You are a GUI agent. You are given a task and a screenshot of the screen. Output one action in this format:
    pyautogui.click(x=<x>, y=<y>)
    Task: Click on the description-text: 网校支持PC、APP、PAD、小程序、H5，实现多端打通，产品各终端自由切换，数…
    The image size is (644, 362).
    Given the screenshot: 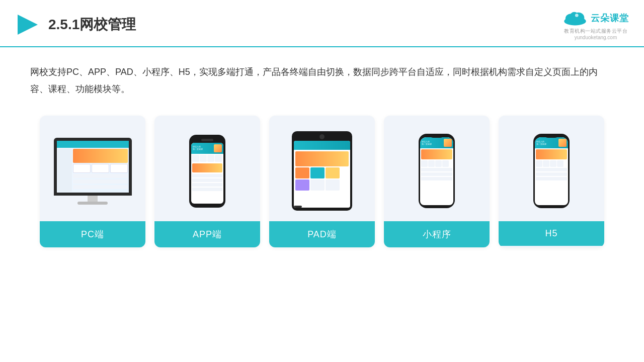 What is the action you would take?
    pyautogui.click(x=314, y=80)
    